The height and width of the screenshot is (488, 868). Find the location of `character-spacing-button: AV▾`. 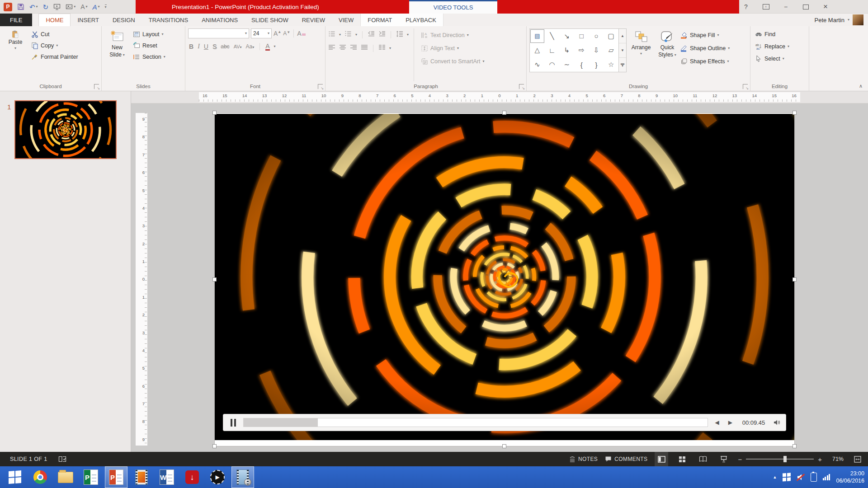

character-spacing-button: AV▾ is located at coordinates (238, 47).